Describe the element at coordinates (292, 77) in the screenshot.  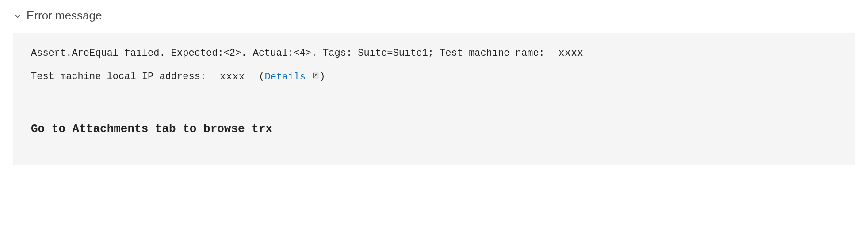
I see `details-link: Details` at that location.